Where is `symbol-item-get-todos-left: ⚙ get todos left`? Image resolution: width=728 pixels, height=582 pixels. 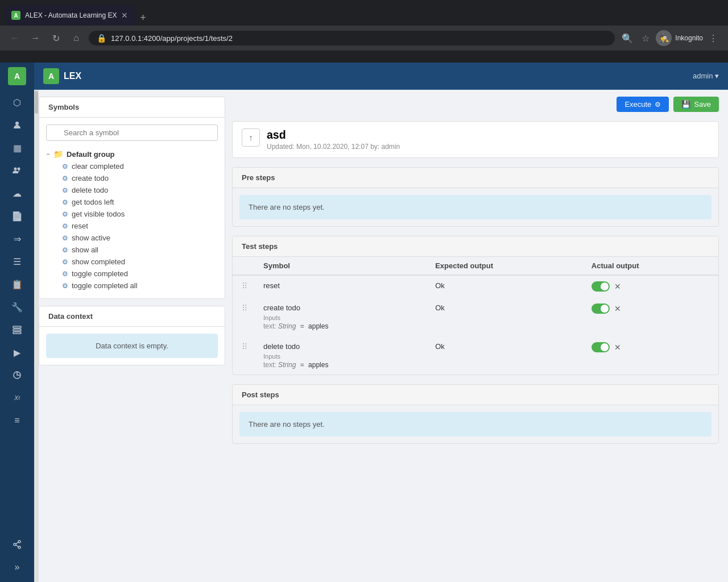 symbol-item-get-todos-left: ⚙ get todos left is located at coordinates (140, 202).